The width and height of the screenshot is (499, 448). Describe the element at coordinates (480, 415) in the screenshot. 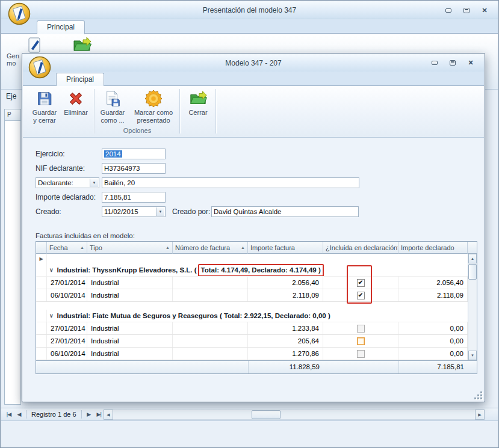

I see `scroll-right-button: ▶` at that location.